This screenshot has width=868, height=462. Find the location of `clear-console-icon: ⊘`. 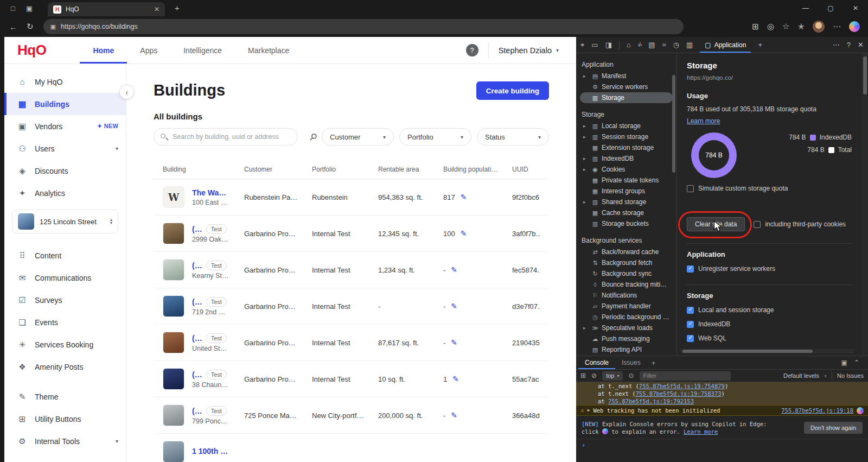

clear-console-icon: ⊘ is located at coordinates (594, 376).